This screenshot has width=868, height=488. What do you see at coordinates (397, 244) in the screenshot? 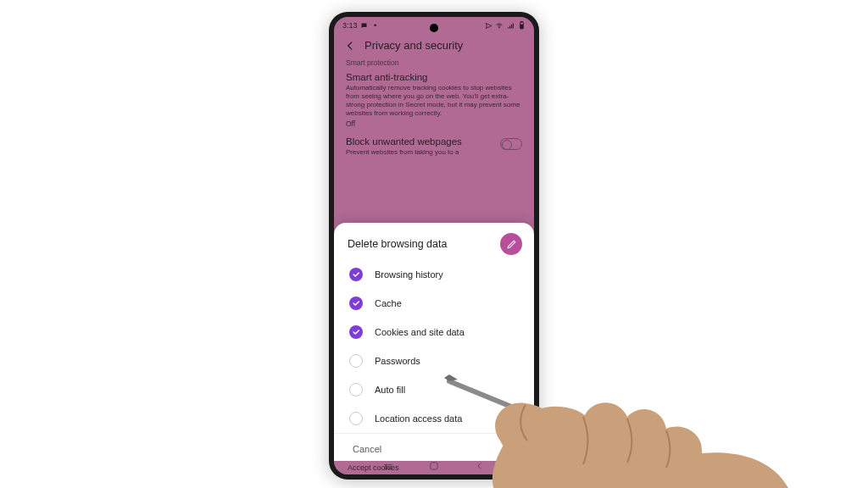
I see `sheet-title: Delete browsing data` at bounding box center [397, 244].